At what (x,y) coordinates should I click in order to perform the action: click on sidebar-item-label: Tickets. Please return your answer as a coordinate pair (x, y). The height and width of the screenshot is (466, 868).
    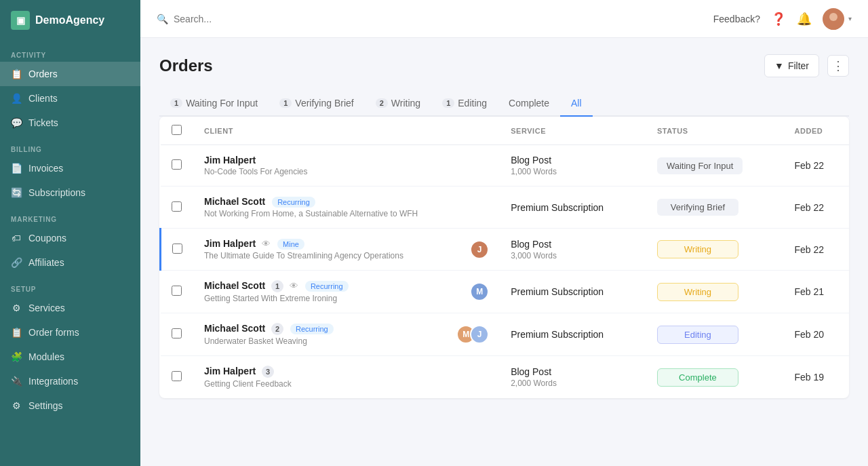
    Looking at the image, I should click on (43, 123).